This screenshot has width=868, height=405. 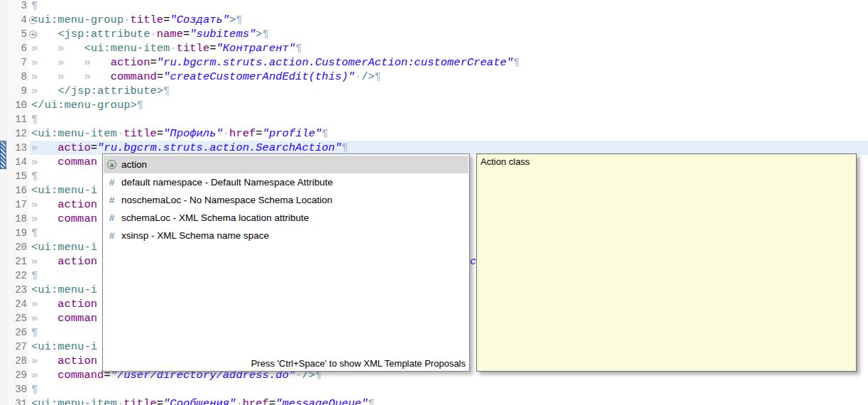 What do you see at coordinates (137, 20) in the screenshot?
I see `code-line: <ui:menu-group·title="Создать">¶` at bounding box center [137, 20].